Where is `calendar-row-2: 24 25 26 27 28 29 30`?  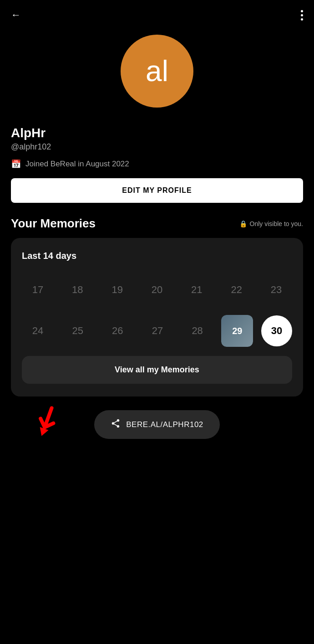
calendar-row-2: 24 25 26 27 28 29 30 is located at coordinates (157, 331).